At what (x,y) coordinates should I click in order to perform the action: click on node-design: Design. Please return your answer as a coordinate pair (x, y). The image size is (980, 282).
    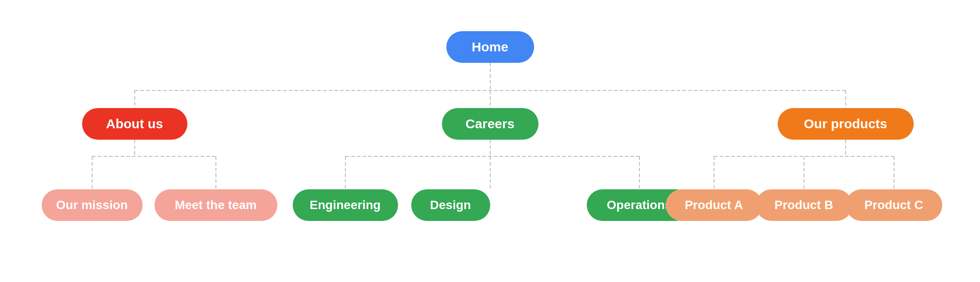
    Looking at the image, I should click on (451, 205).